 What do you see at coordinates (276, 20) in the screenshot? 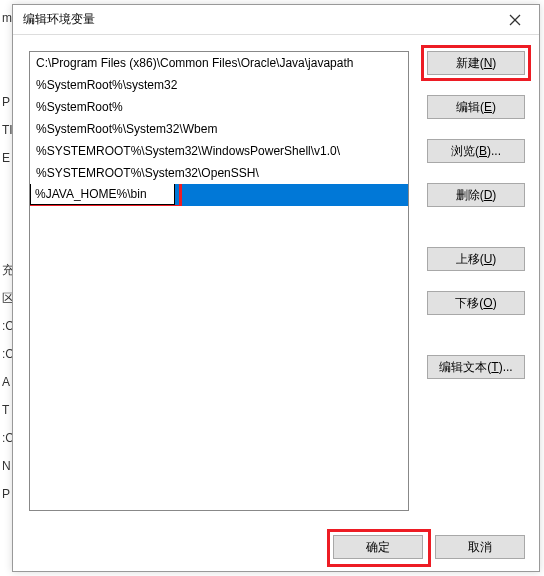
I see `titlebar: 编辑环境变量` at bounding box center [276, 20].